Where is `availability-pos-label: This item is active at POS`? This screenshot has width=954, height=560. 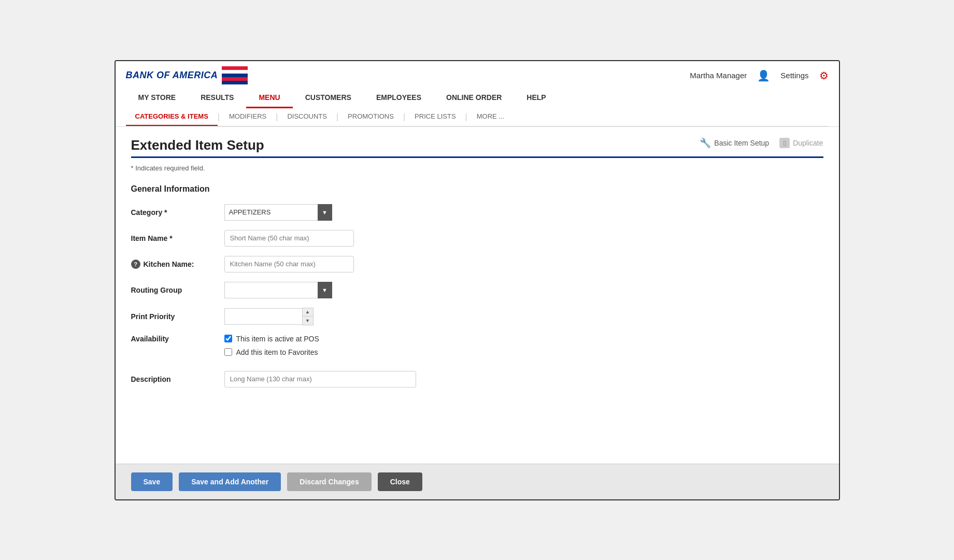 availability-pos-label: This item is active at POS is located at coordinates (278, 339).